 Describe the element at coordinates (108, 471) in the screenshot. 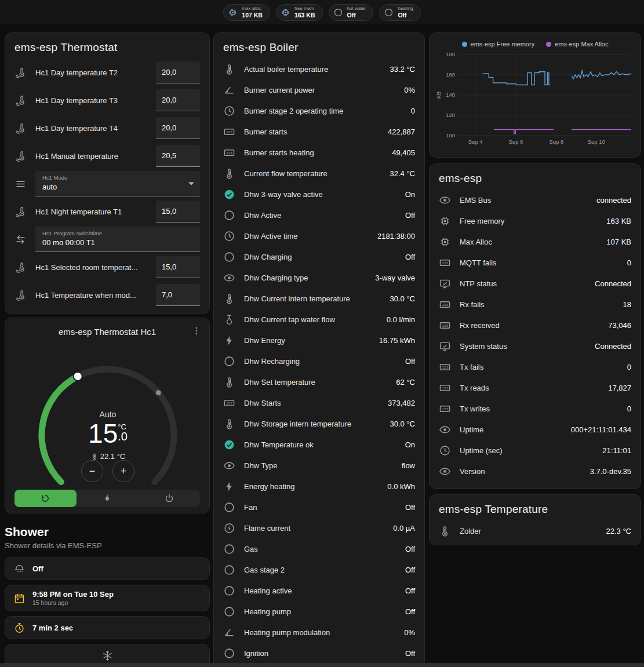

I see `temp-stepper: − +` at that location.